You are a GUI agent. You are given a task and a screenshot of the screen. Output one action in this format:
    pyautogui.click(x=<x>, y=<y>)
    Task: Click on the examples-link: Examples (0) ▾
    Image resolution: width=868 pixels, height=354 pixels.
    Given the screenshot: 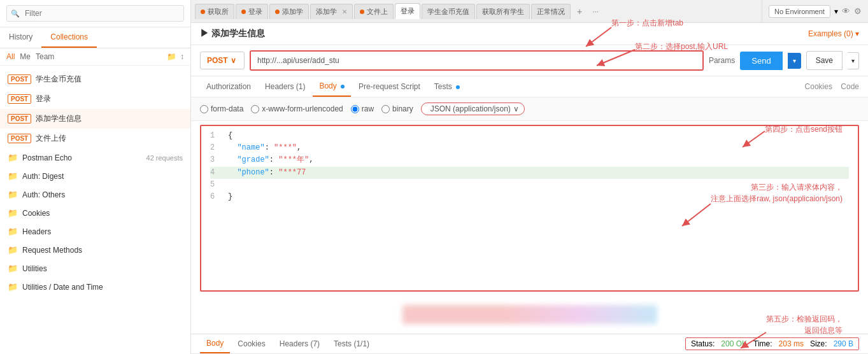 What is the action you would take?
    pyautogui.click(x=834, y=34)
    